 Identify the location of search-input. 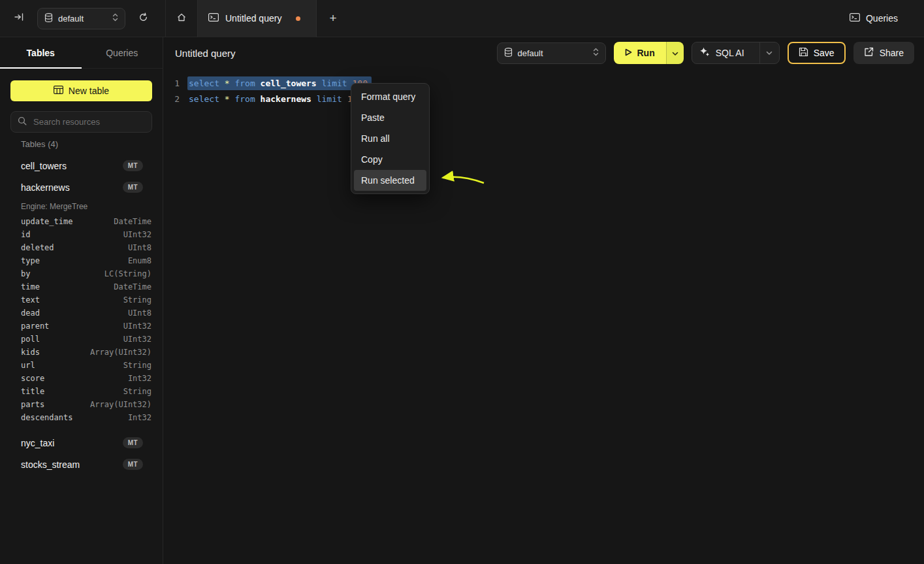
(89, 122).